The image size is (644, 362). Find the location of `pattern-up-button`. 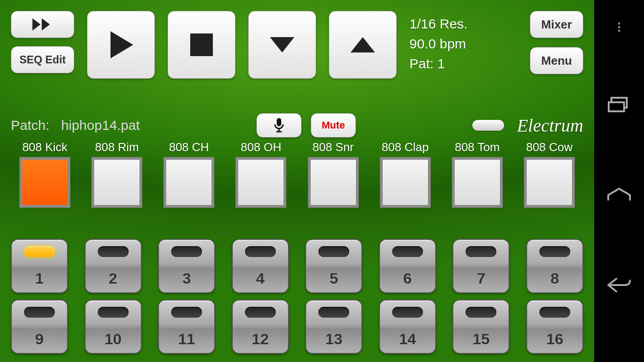

pattern-up-button is located at coordinates (363, 45).